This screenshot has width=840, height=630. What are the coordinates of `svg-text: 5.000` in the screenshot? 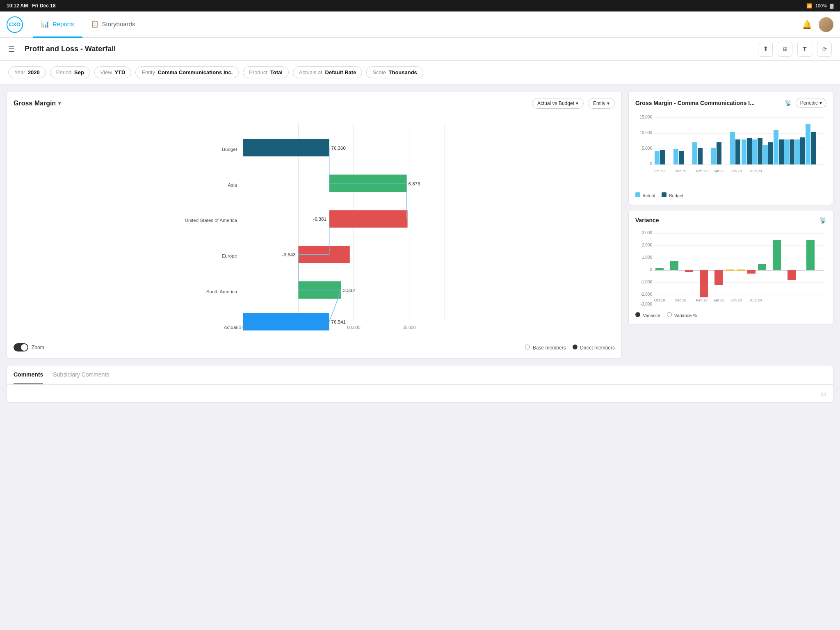 It's located at (647, 148).